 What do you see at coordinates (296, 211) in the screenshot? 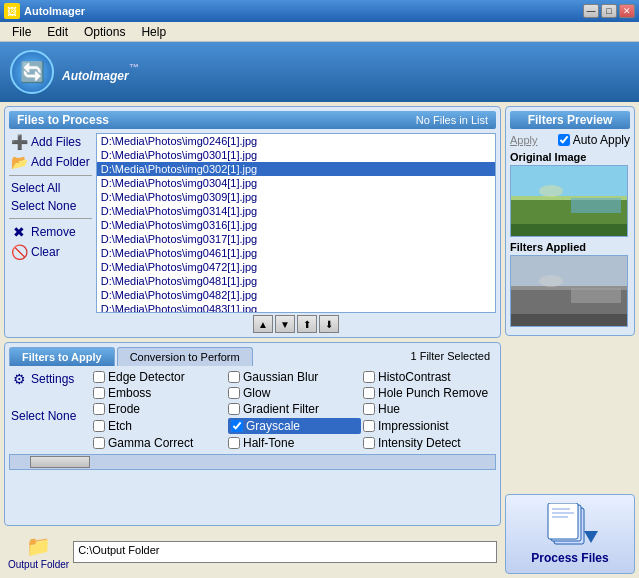
I see `list-item: D:\Media\Photos\img0314[1].jpg` at bounding box center [296, 211].